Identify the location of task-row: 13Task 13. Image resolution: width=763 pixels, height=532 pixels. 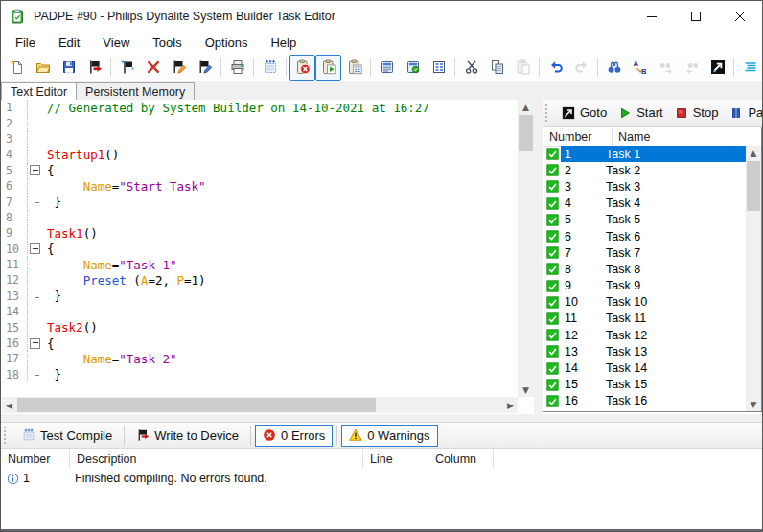
(644, 351).